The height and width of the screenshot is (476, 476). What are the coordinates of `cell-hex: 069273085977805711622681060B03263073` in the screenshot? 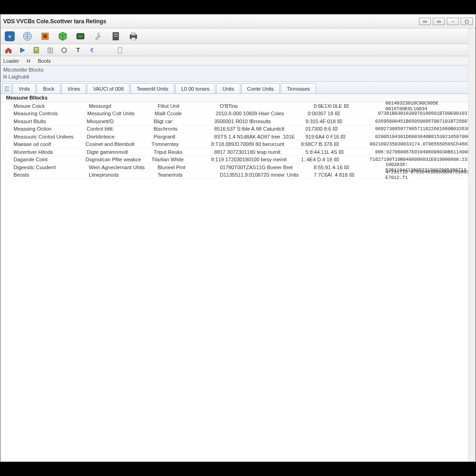 It's located at (425, 129).